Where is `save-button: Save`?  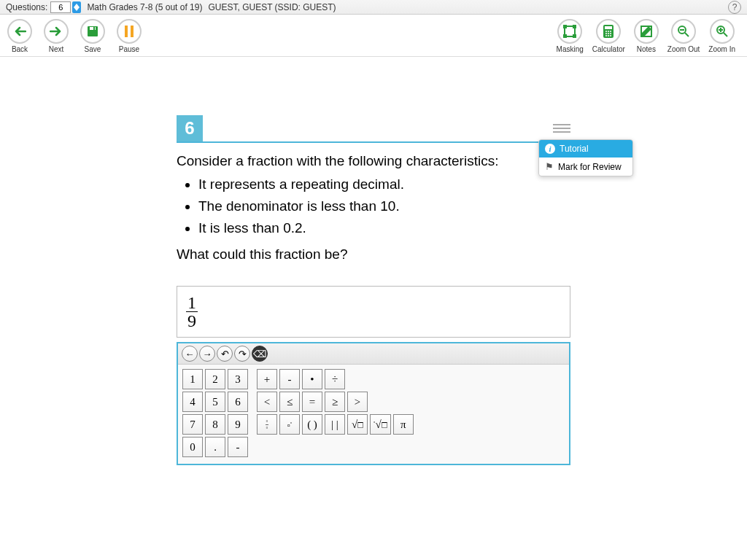 save-button: Save is located at coordinates (93, 36).